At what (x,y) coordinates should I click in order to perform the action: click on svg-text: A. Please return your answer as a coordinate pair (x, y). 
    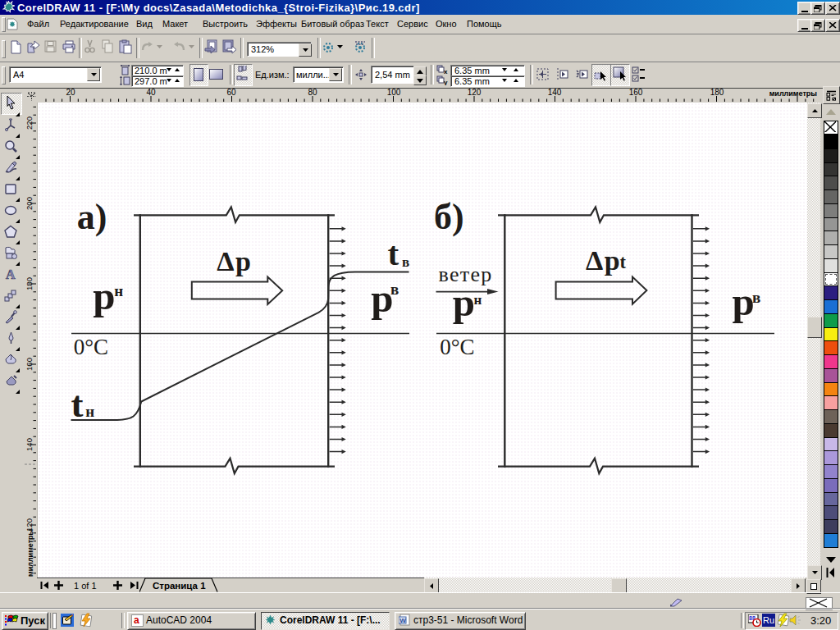
    Looking at the image, I should click on (11, 274).